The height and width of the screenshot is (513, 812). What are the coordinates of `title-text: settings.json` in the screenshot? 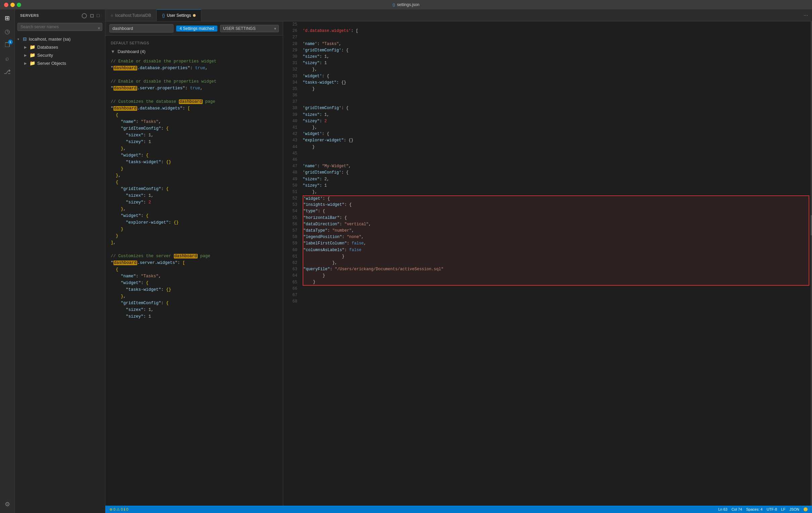 It's located at (408, 5).